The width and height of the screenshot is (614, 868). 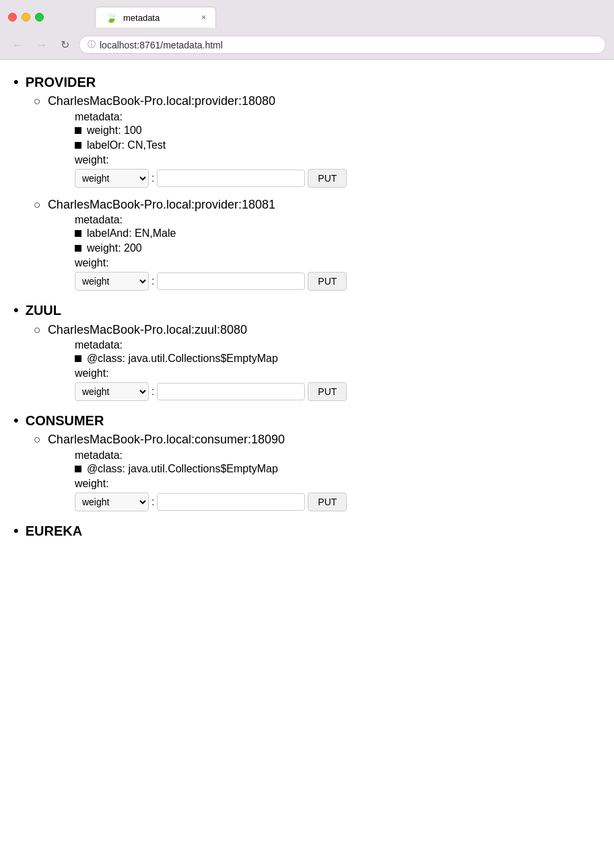 What do you see at coordinates (317, 474) in the screenshot?
I see `instance-consumer-18090: ○ CharlesMacBook-Pro.local:consumer:1809…` at bounding box center [317, 474].